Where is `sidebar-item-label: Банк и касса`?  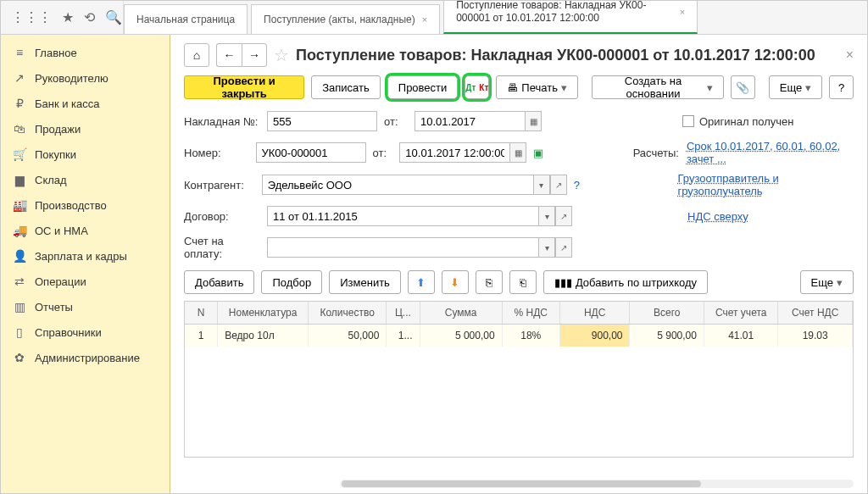 sidebar-item-label: Банк и касса is located at coordinates (68, 103).